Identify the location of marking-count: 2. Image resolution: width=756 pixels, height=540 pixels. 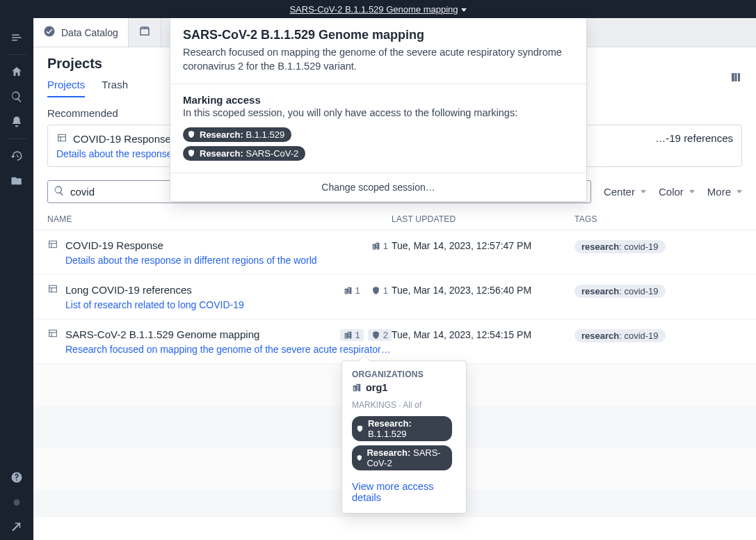
(380, 335).